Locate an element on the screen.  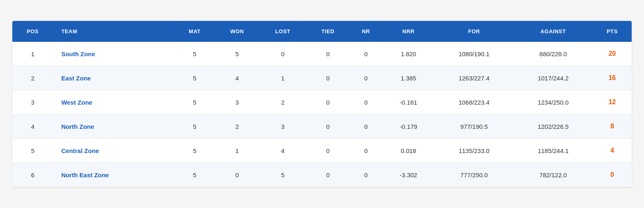
cell-team: North Zone is located at coordinates (113, 126).